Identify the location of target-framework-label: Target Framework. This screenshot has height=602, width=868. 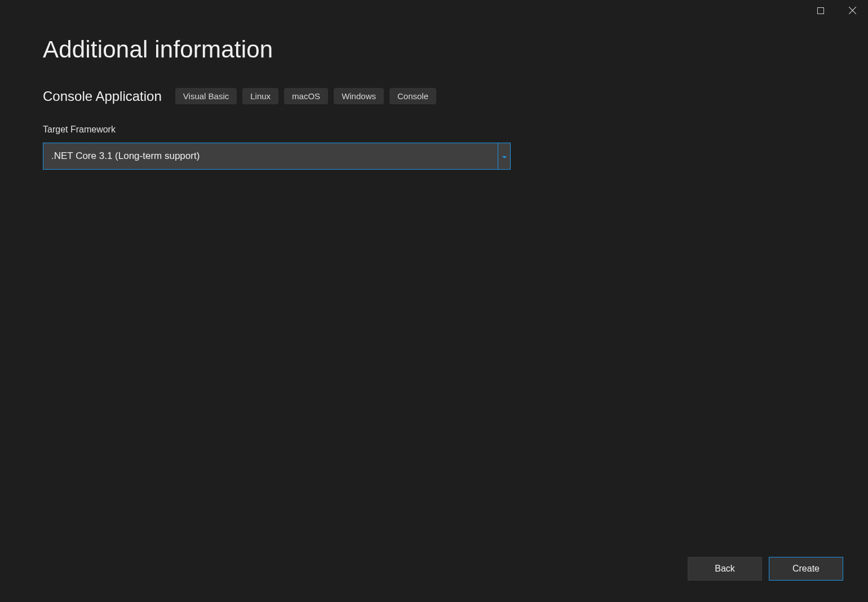
(434, 130).